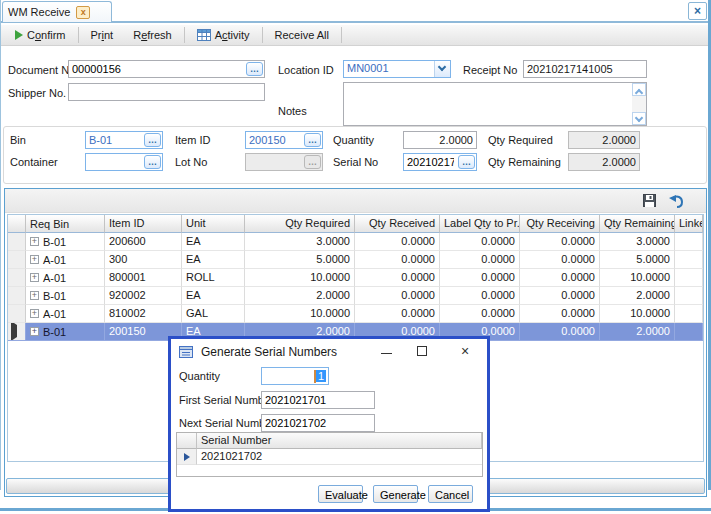 The width and height of the screenshot is (711, 514). Describe the element at coordinates (466, 162) in the screenshot. I see `serial-no-browse-button: …` at that location.